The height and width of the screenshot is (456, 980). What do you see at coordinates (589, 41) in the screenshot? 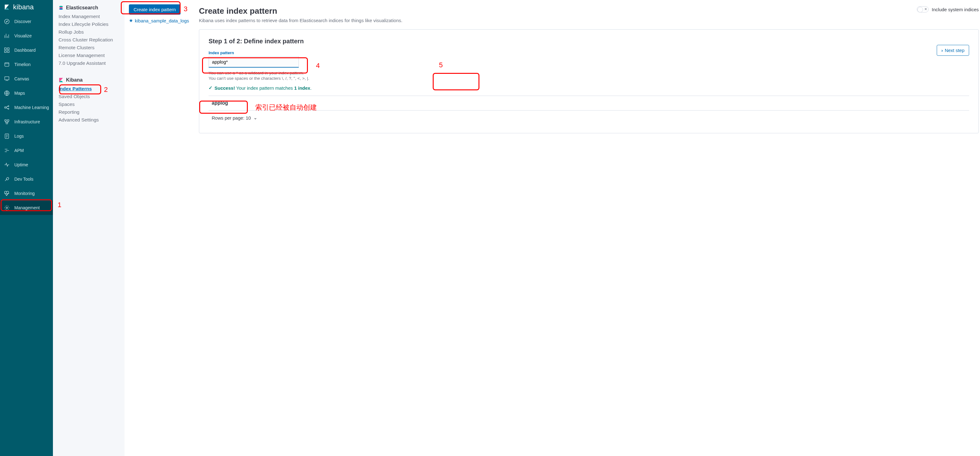
I see `step-title: Step 1 of 2: Define index pattern` at bounding box center [589, 41].